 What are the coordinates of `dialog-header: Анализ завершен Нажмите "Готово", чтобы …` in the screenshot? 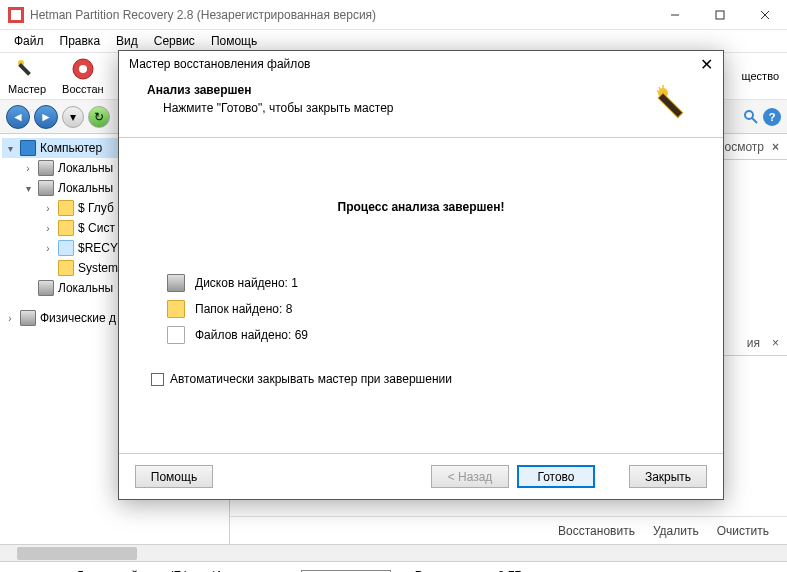 It's located at (421, 108).